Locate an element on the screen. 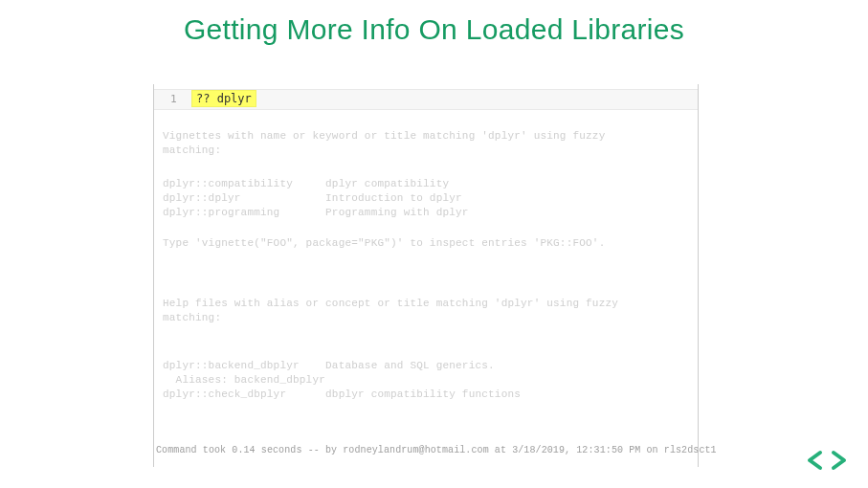  code-cell-text: ?? dplyr is located at coordinates (224, 99).